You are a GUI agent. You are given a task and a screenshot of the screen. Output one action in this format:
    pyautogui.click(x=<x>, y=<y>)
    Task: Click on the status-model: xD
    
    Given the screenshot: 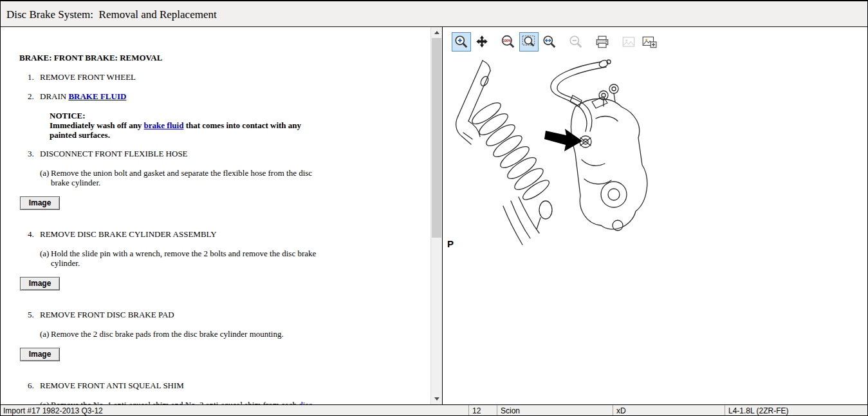 What is the action you would take?
    pyautogui.click(x=669, y=411)
    